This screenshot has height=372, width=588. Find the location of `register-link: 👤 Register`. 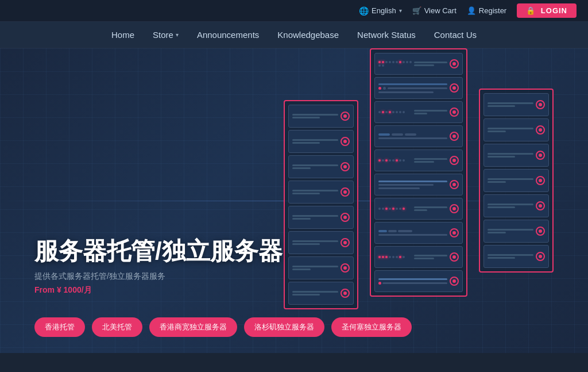

register-link: 👤 Register is located at coordinates (487, 10).